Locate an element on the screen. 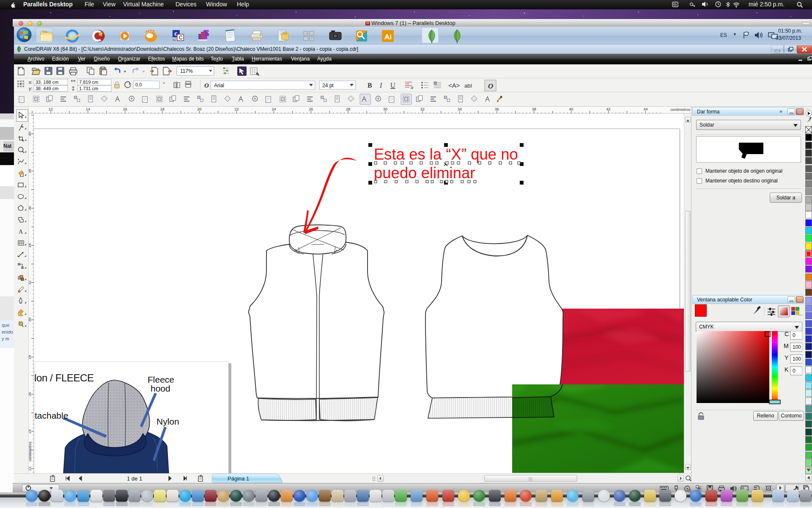 This screenshot has width=812, height=508. svg-text: M is located at coordinates (786, 346).